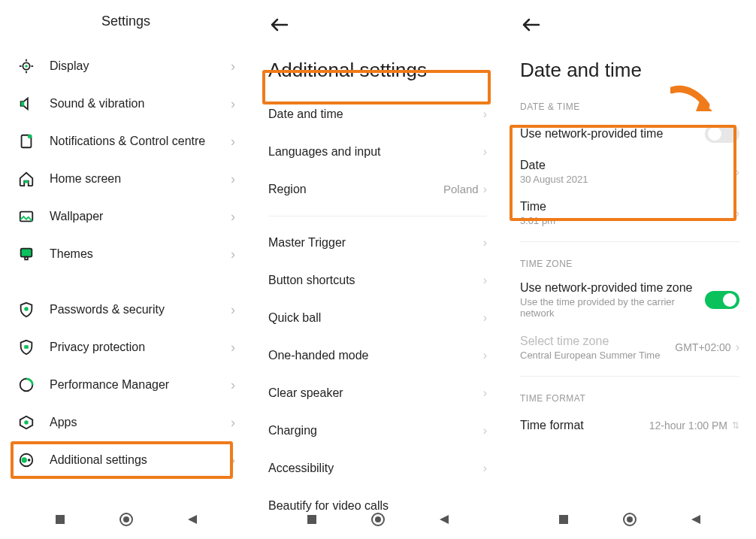  I want to click on item-one-handed: One-handed mode ›, so click(377, 356).